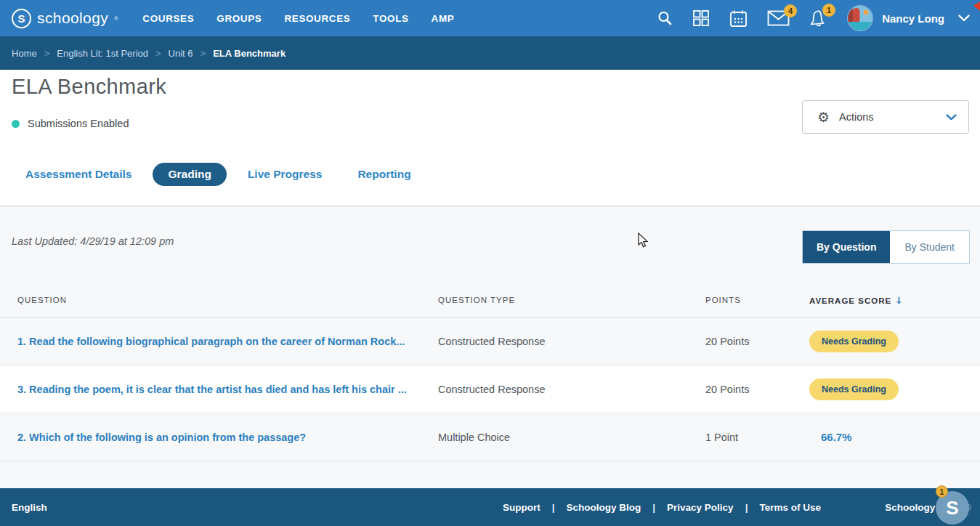 The width and height of the screenshot is (980, 526). I want to click on breadcrumb-home: Home, so click(25, 54).